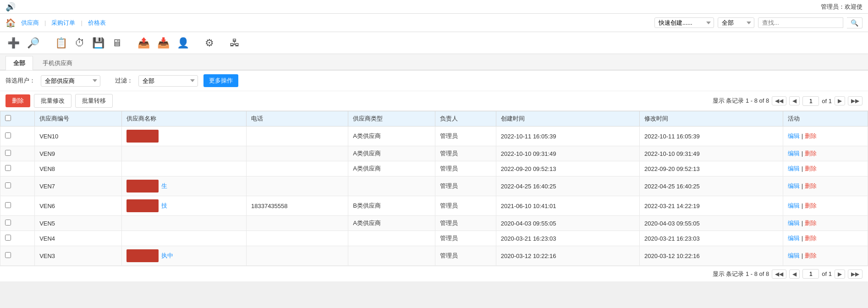  I want to click on delete-button: 删除, so click(18, 101).